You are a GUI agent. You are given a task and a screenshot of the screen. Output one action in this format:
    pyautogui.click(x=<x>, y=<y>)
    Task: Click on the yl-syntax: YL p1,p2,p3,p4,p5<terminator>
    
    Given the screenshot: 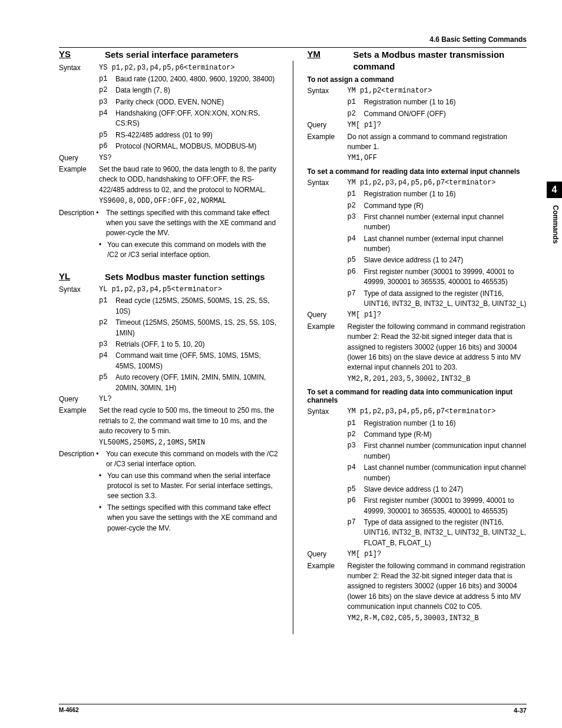 What is the action you would take?
    pyautogui.click(x=189, y=290)
    